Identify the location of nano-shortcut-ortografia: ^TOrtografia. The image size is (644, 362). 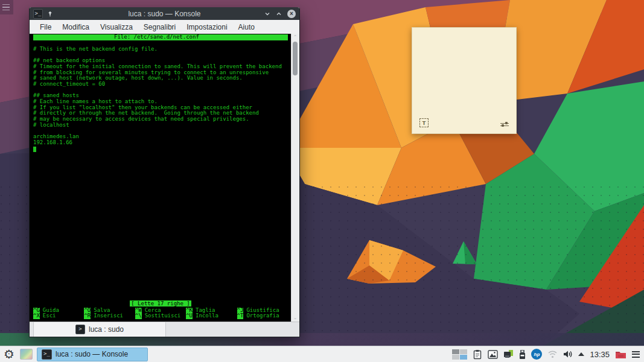
(263, 316).